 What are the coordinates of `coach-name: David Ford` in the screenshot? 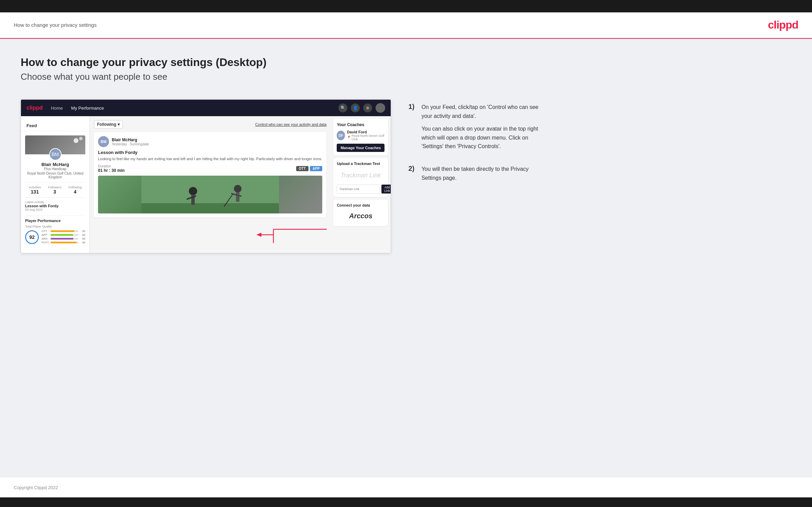 It's located at (366, 132).